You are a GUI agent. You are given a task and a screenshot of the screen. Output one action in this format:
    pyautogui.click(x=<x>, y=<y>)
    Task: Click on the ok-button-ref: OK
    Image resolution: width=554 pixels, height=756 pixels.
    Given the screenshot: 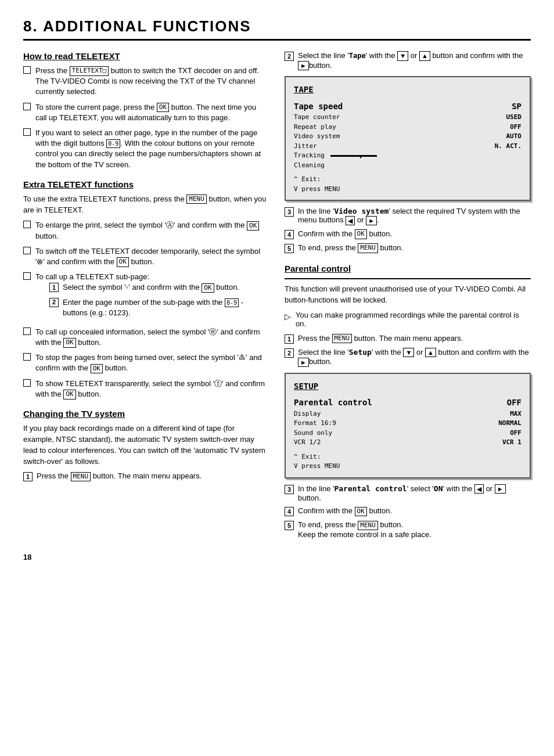 What is the action you would take?
    pyautogui.click(x=163, y=107)
    